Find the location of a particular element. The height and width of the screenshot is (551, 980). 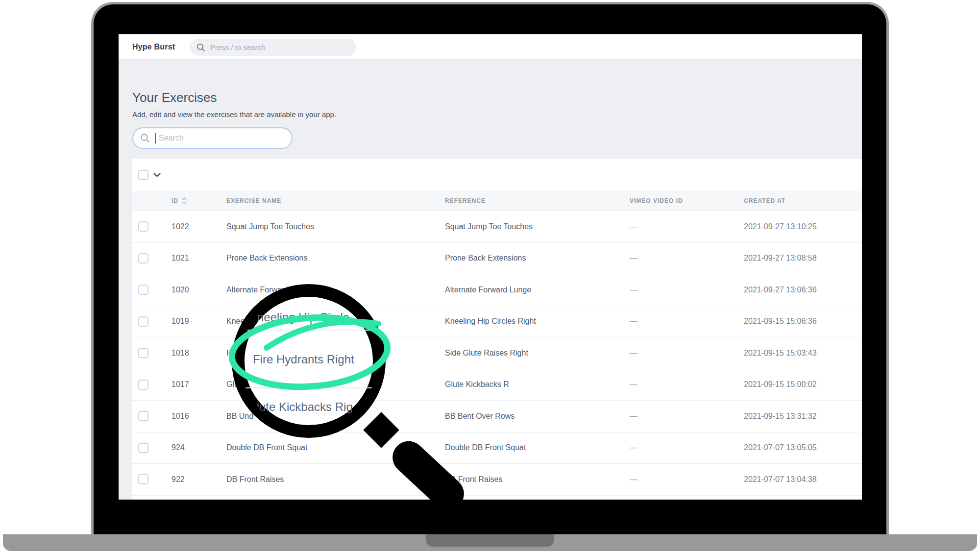

table-row: 1022 Squat Jump Toe Touches Squat Jump T… is located at coordinates (497, 226).